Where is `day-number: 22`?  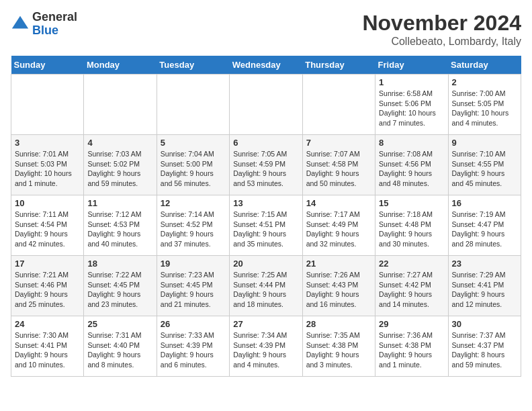 day-number: 22 is located at coordinates (411, 263).